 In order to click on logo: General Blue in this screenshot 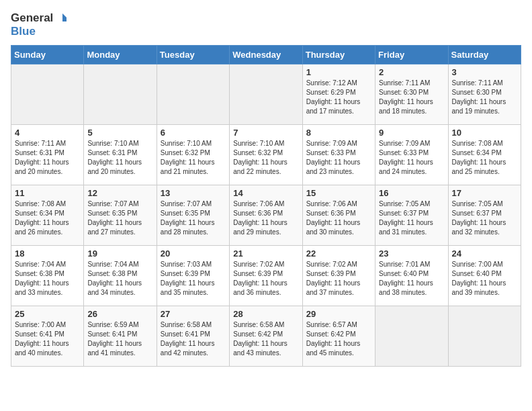, I will do `click(39, 24)`.